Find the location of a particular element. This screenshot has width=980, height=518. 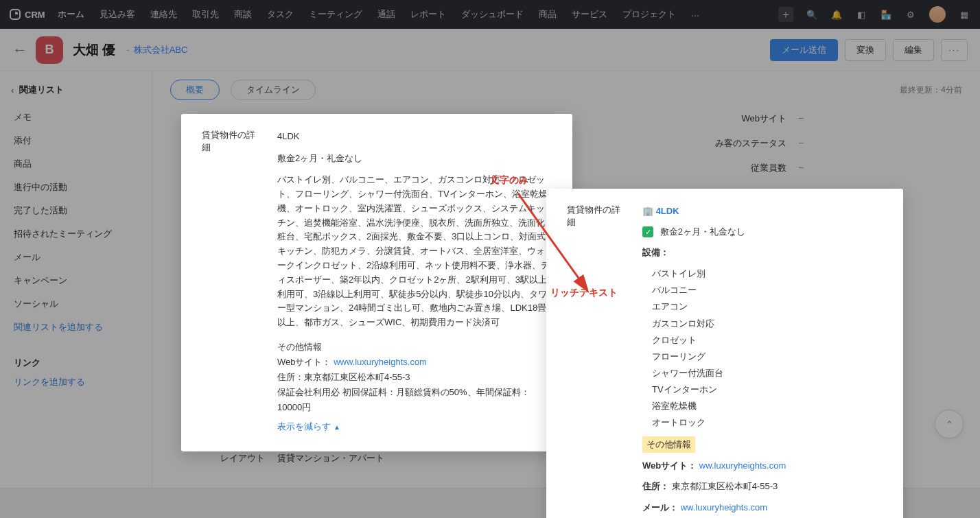

cardB-facilities-heading: 設備： is located at coordinates (762, 252).